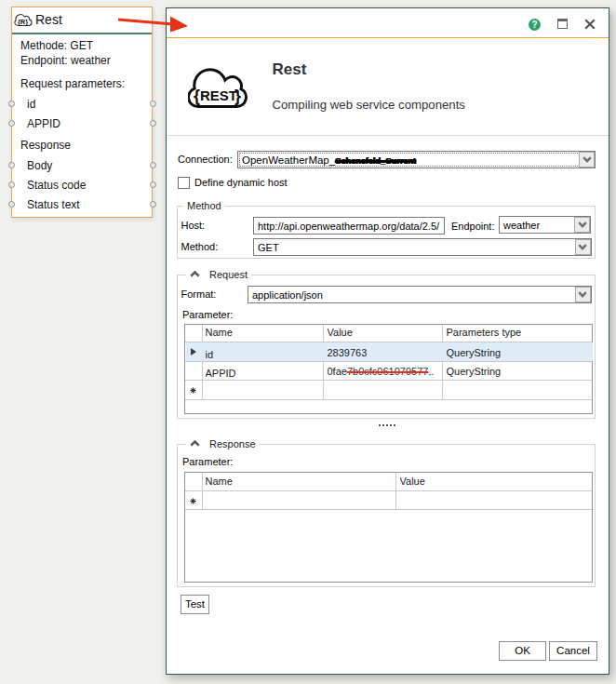 Image resolution: width=616 pixels, height=684 pixels. What do you see at coordinates (219, 95) in the screenshot?
I see `svg-text: REST` at bounding box center [219, 95].